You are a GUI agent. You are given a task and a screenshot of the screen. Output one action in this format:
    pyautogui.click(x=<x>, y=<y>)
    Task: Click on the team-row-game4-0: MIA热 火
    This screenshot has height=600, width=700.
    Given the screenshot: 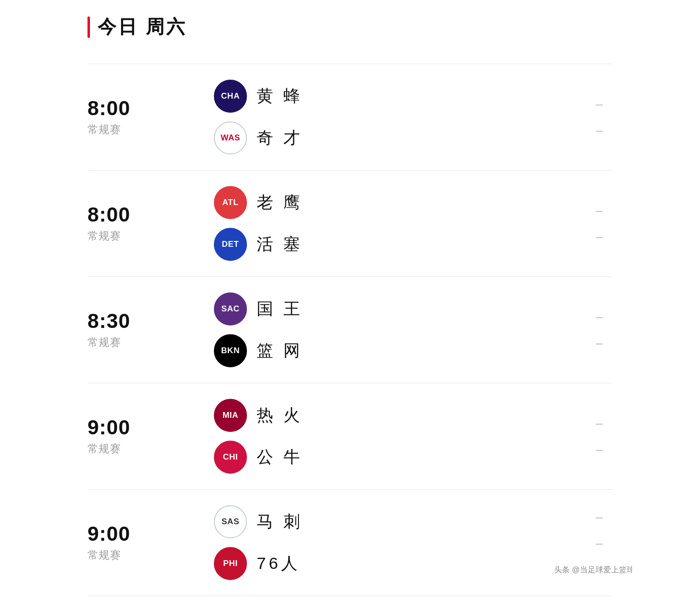 What is the action you would take?
    pyautogui.click(x=384, y=415)
    